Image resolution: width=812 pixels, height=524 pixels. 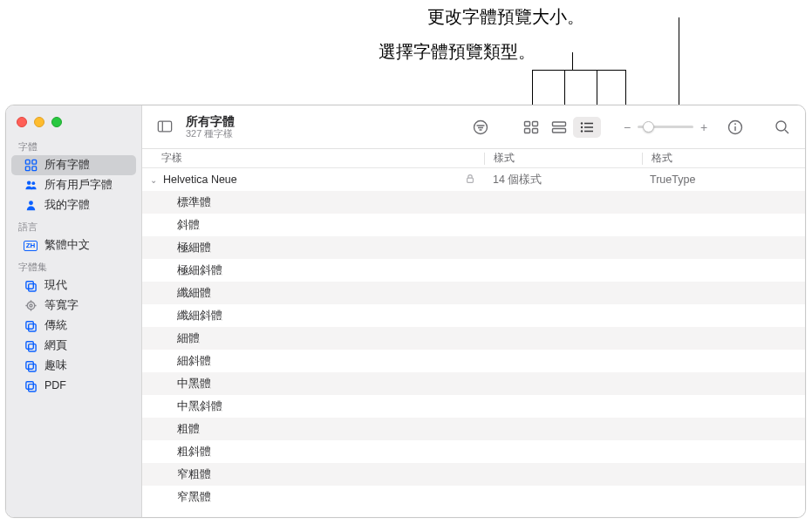 I want to click on info-button, so click(x=735, y=127).